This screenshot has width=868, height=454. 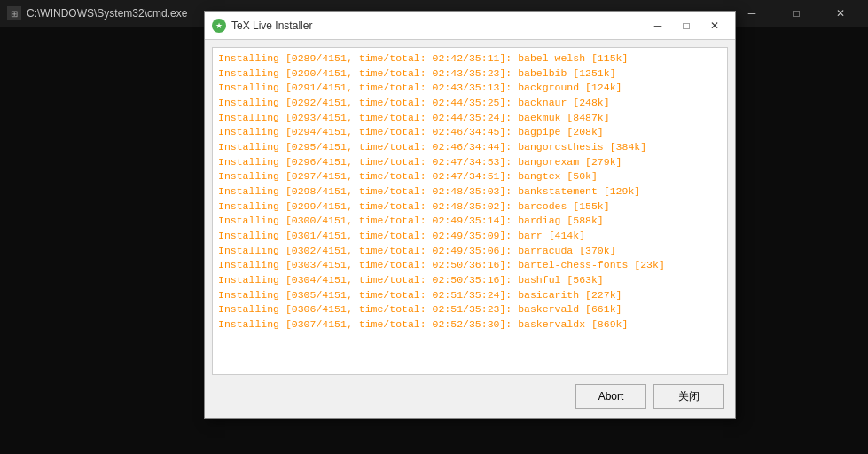 I want to click on dialog-close-button: ✕, so click(x=715, y=26).